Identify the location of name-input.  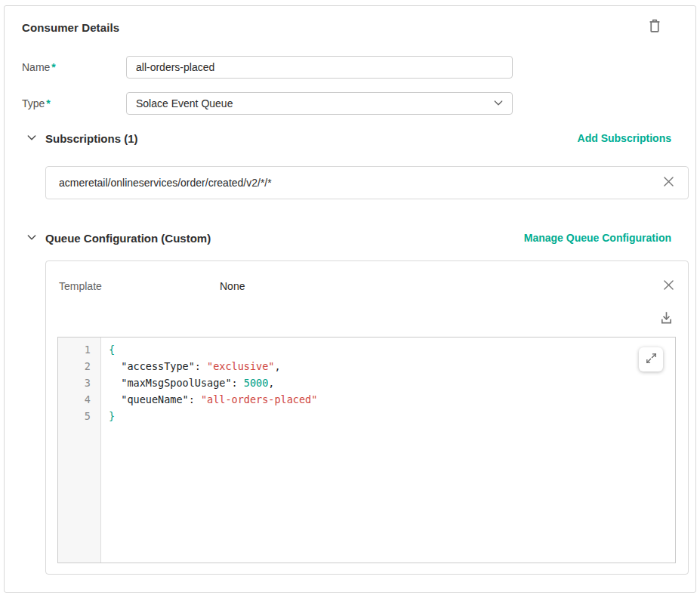
(319, 67).